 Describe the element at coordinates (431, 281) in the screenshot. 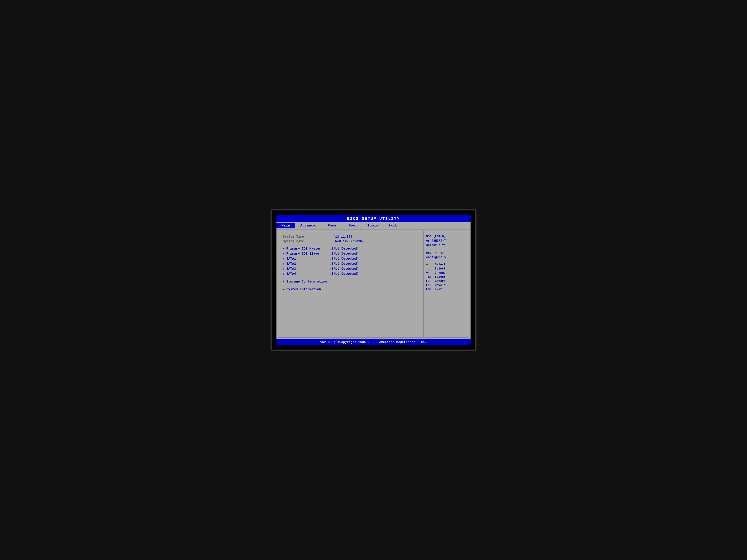

I see `key-4: F1` at that location.